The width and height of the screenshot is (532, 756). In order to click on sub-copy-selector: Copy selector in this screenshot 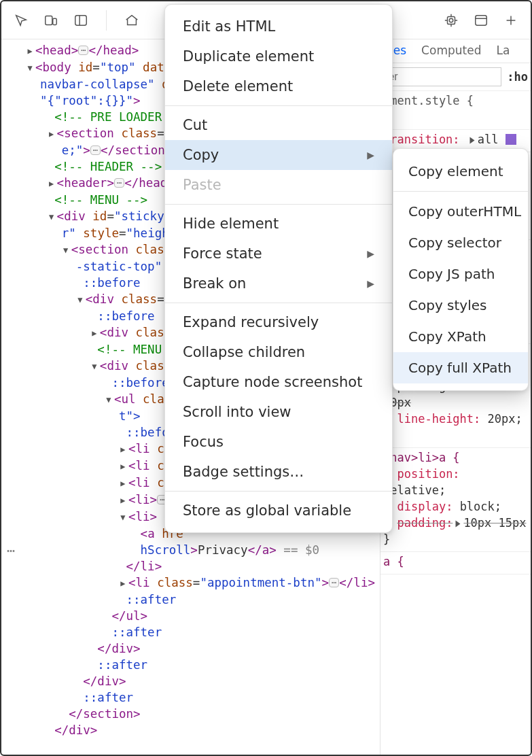, I will do `click(461, 243)`.